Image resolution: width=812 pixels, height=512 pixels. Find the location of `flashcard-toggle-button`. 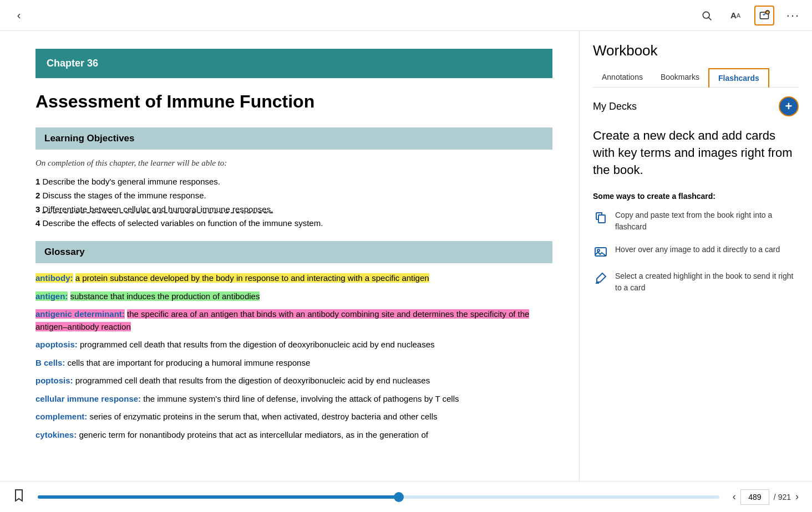

flashcard-toggle-button is located at coordinates (764, 16).